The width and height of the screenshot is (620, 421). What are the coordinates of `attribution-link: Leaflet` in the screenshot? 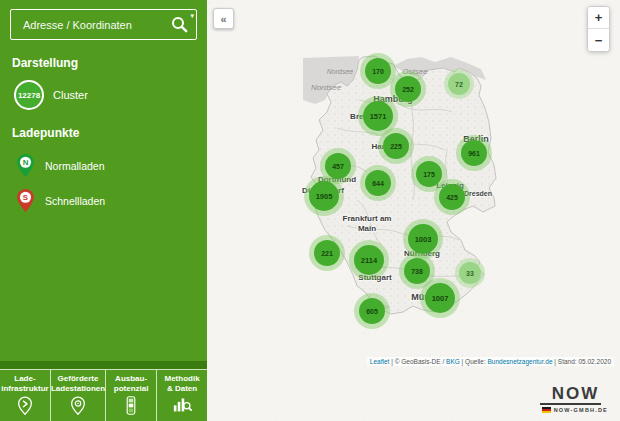 It's located at (380, 362).